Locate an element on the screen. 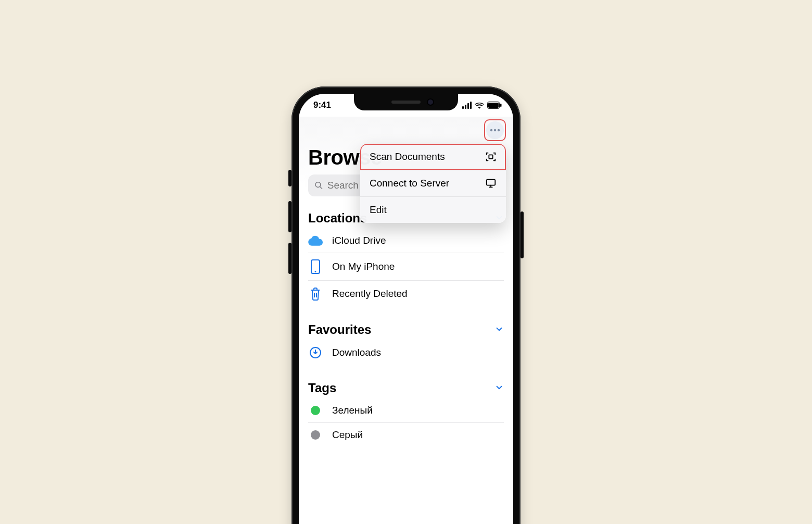  search-icon is located at coordinates (319, 185).